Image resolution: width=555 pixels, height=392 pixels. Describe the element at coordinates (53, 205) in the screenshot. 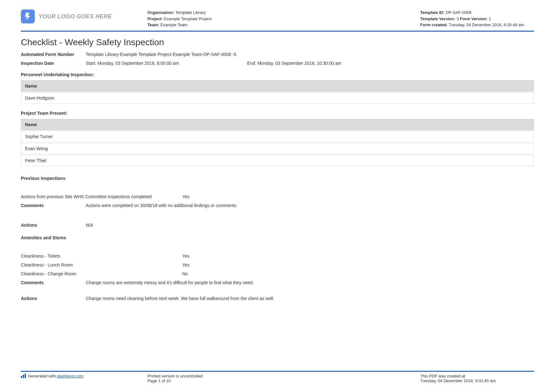

I see `previous-comments-label: Comments` at that location.